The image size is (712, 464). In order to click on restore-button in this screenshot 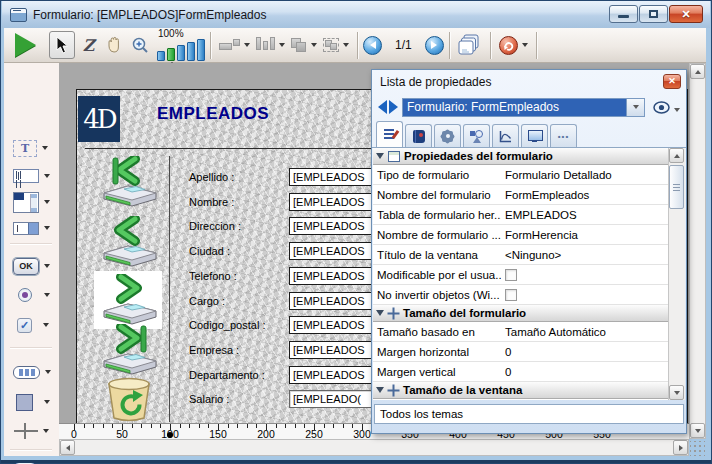, I will do `click(654, 14)`.